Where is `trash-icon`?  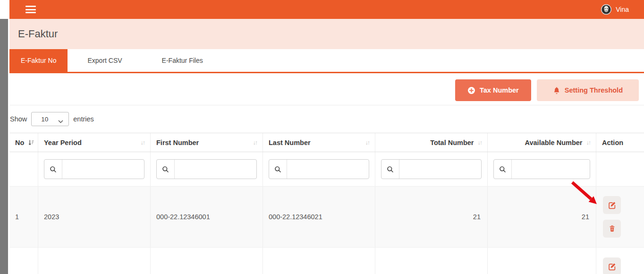
trash-icon is located at coordinates (612, 229).